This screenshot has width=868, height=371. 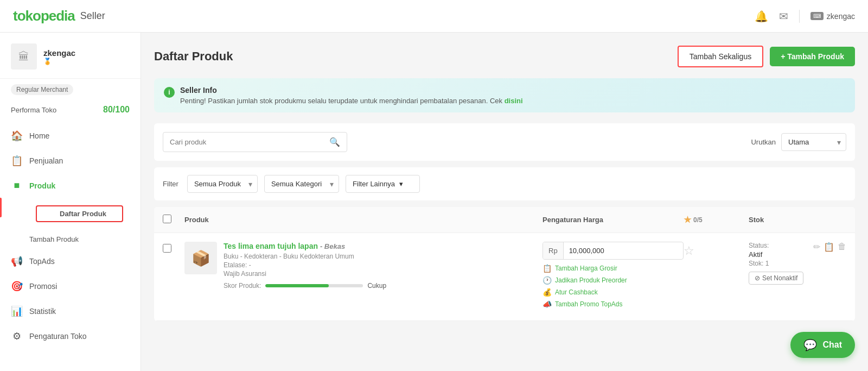 I want to click on row-produk: 📦 Tes lima enam tujuh lapan - Bekas Buku…, so click(x=363, y=266).